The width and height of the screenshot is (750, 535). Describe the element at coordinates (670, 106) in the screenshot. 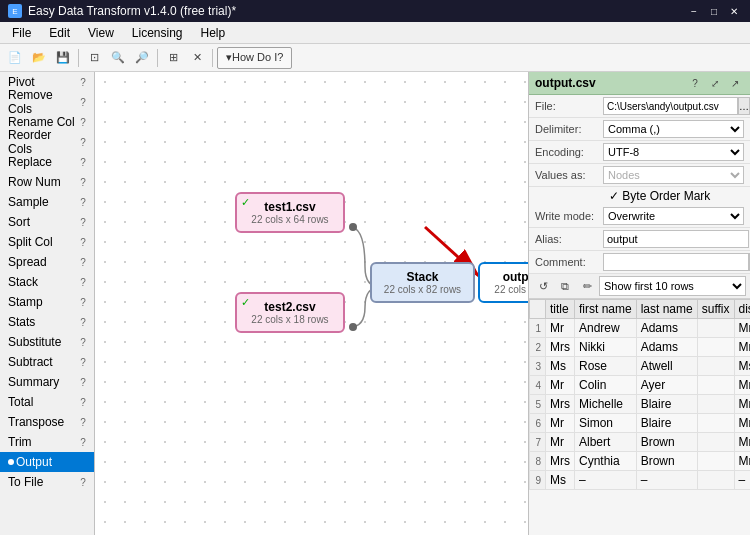

I see `rp-file-input` at that location.